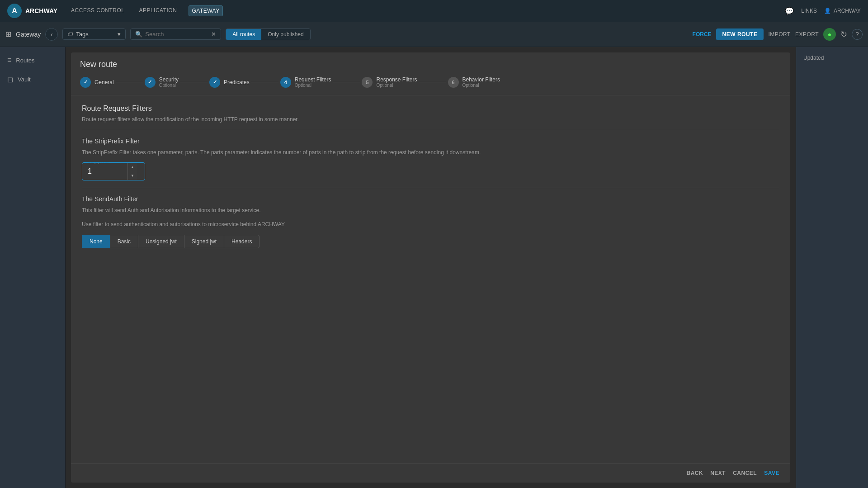  I want to click on force-button: FORCE, so click(702, 34).